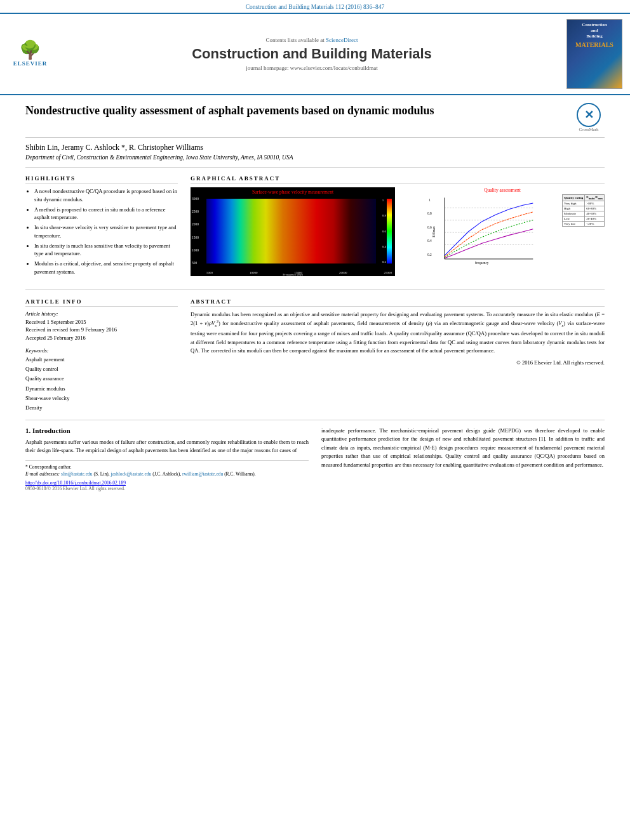 This screenshot has width=630, height=840. Describe the element at coordinates (463, 448) in the screenshot. I see `intro-text-right: inadequate performance. The mechanistic-…` at that location.